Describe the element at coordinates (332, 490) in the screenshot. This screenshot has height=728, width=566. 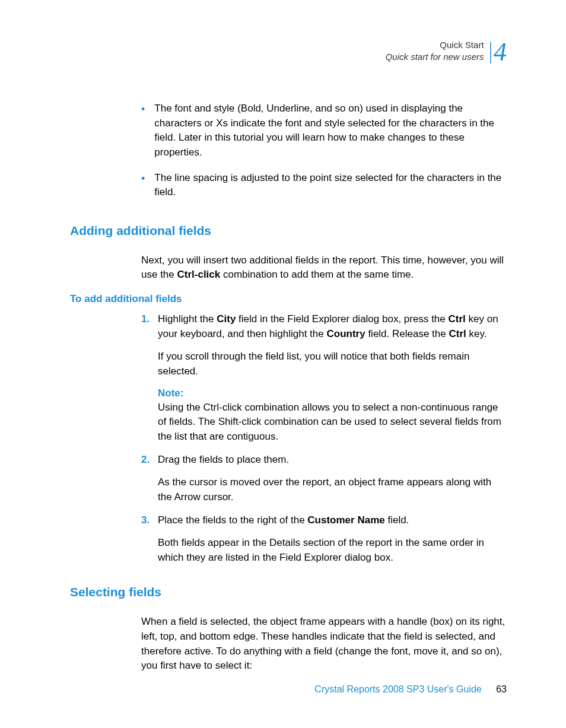
I see `sub-paragraph: As the cursor is moved over the report, …` at that location.